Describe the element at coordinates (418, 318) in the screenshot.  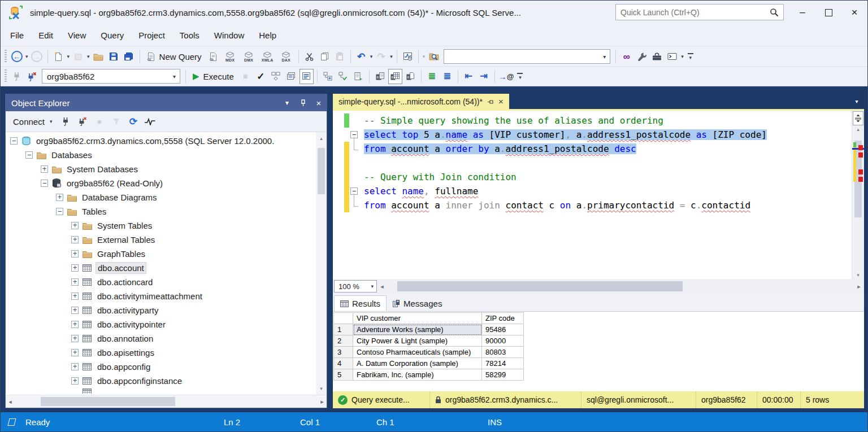
I see `grid-column-header: VIP customer` at that location.